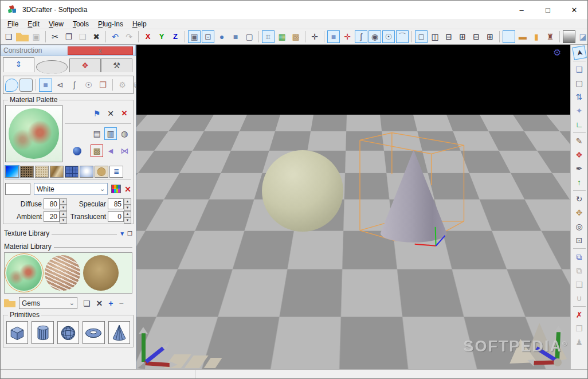 The image size is (588, 379). I want to click on rubiks-cube-button: ▦, so click(282, 37).